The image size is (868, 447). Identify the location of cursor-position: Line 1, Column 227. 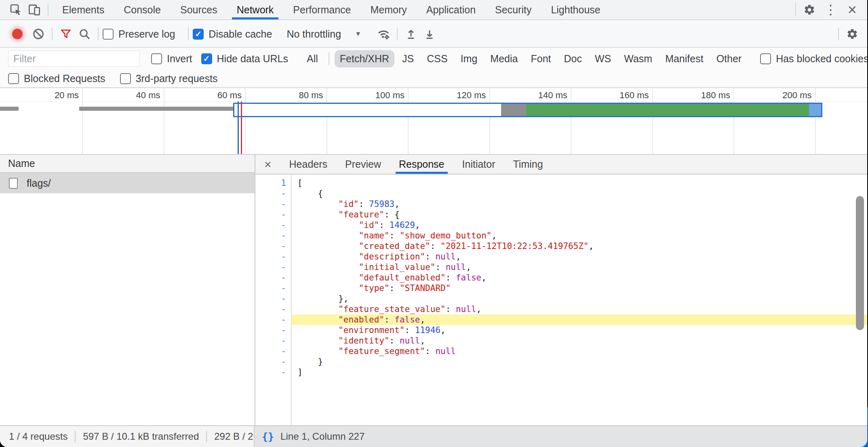
(322, 436).